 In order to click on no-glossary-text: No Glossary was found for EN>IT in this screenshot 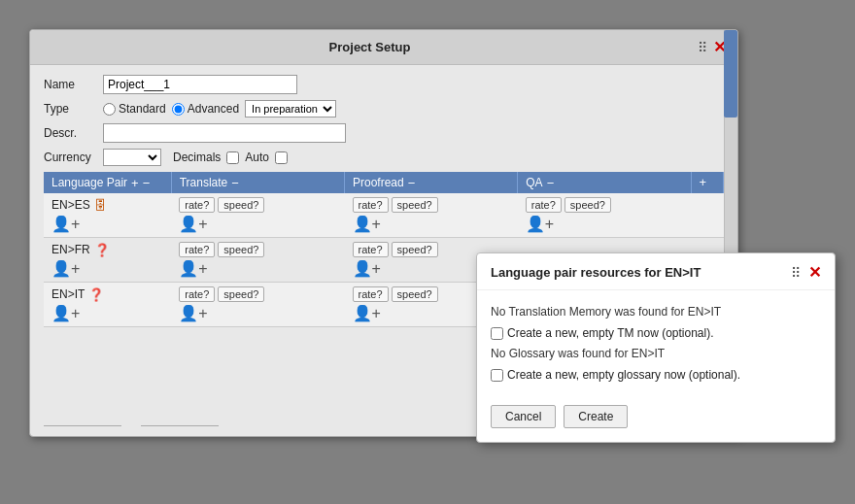, I will do `click(656, 354)`.